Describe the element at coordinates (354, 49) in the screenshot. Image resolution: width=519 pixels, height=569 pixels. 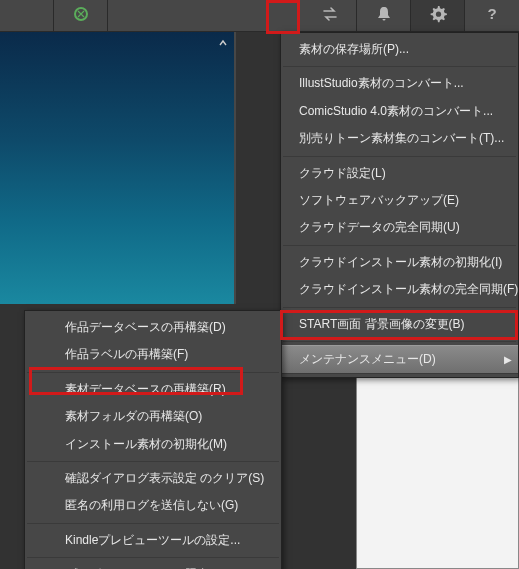
I see `settings-menu-item-label: 素材の保存場所(P)...` at that location.